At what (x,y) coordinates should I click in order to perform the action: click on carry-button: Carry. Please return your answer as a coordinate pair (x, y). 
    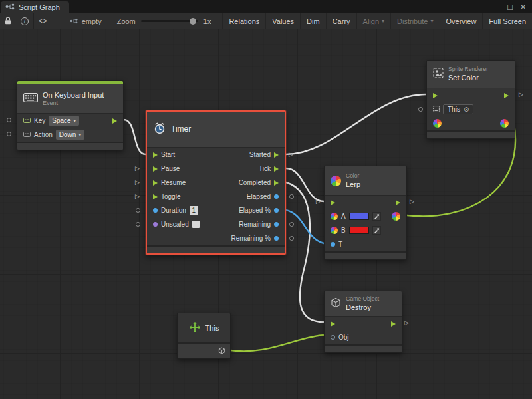
    Looking at the image, I should click on (341, 21).